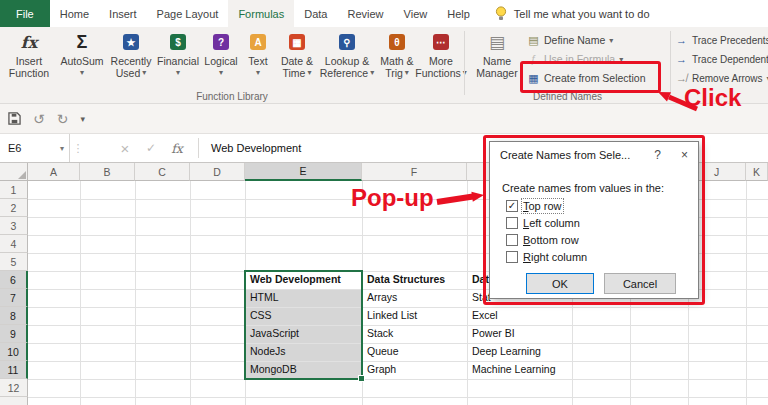 Image resolution: width=768 pixels, height=405 pixels. I want to click on column-header-E: E, so click(304, 172).